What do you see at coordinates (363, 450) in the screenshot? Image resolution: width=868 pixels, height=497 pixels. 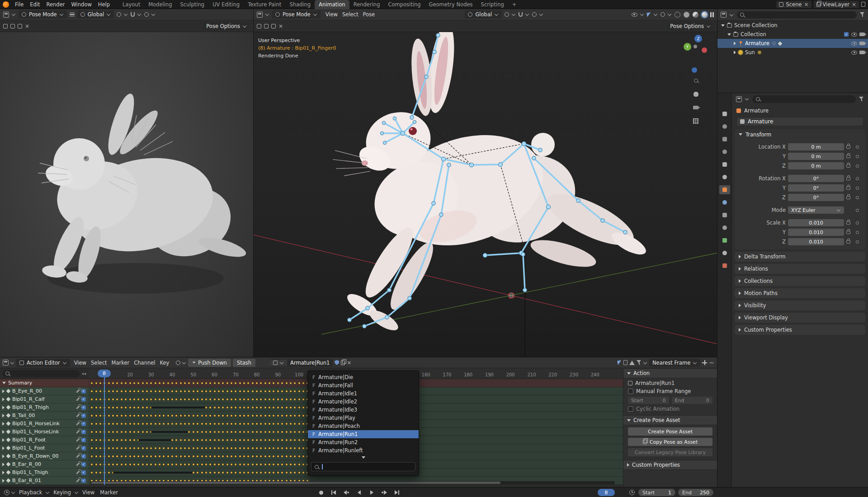 I see `dropdown-item: FArmature|Runleft` at bounding box center [363, 450].